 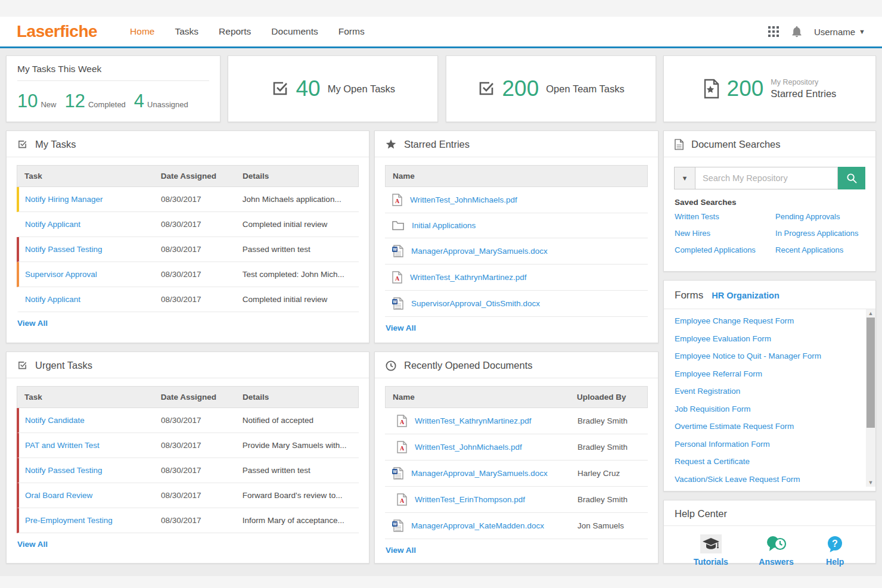 I want to click on panel-title: Starred Entries, so click(x=437, y=144).